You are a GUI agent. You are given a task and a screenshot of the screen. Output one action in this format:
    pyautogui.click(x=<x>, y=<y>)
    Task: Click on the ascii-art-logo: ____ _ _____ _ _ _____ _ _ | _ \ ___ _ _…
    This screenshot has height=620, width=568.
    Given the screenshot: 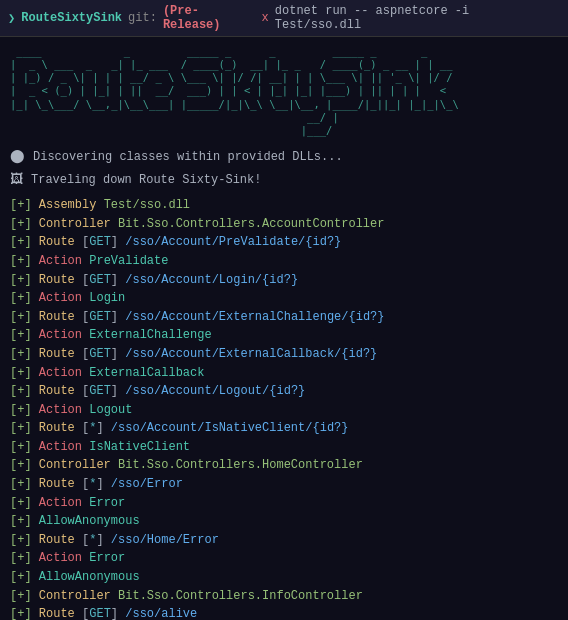 What is the action you would take?
    pyautogui.click(x=284, y=91)
    